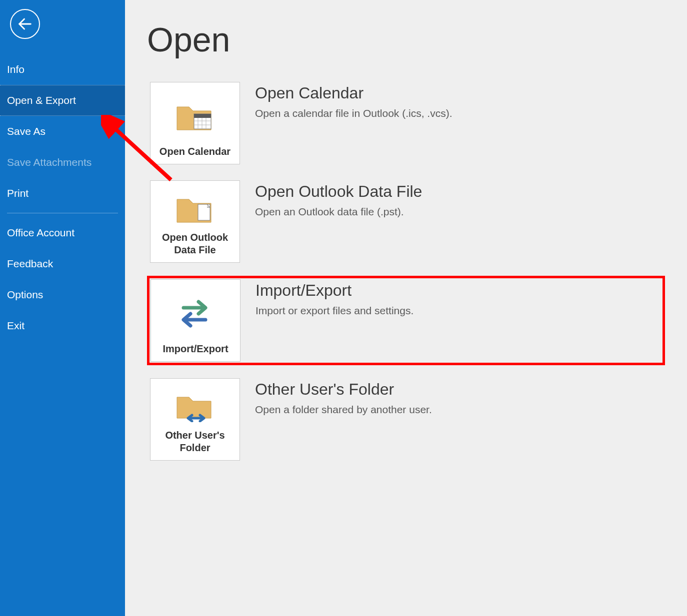 This screenshot has height=616, width=687. I want to click on sidebar-item-label: Office Account, so click(41, 233).